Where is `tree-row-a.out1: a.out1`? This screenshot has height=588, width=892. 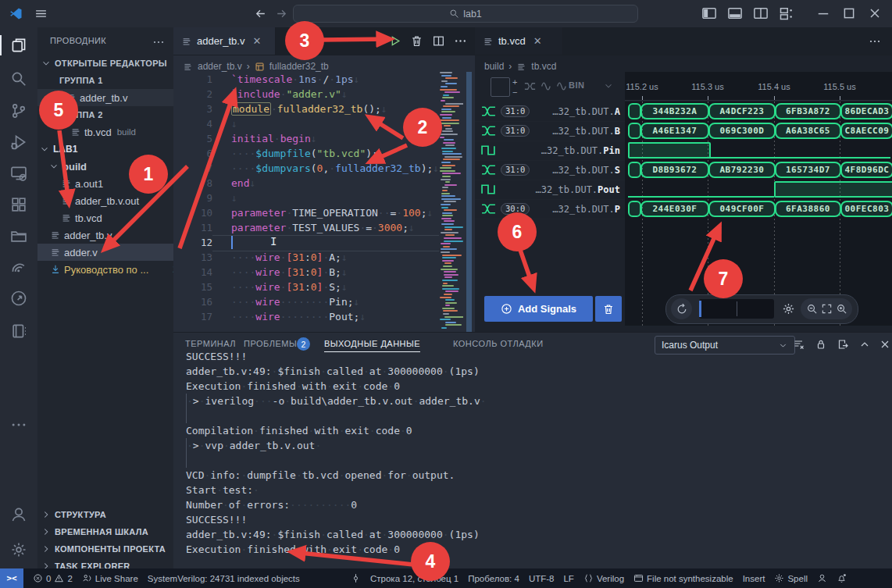
tree-row-a.out1: a.out1 is located at coordinates (106, 184).